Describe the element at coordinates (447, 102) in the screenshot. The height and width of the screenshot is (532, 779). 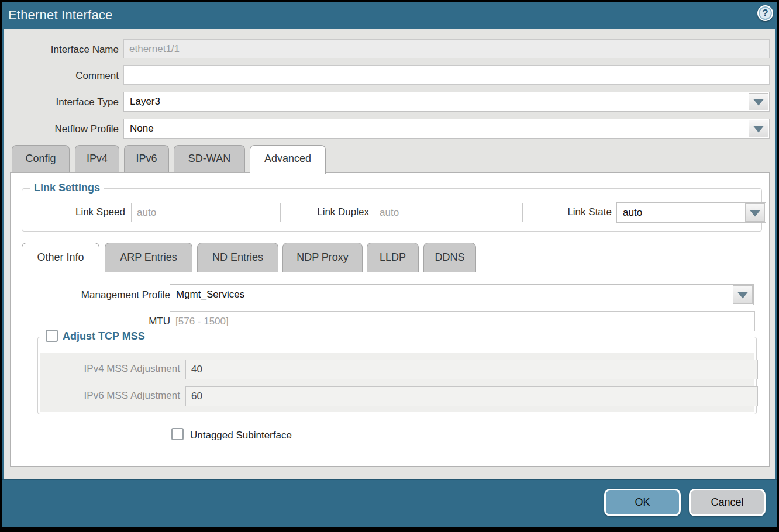
I see `interface-type-select: Layer3` at that location.